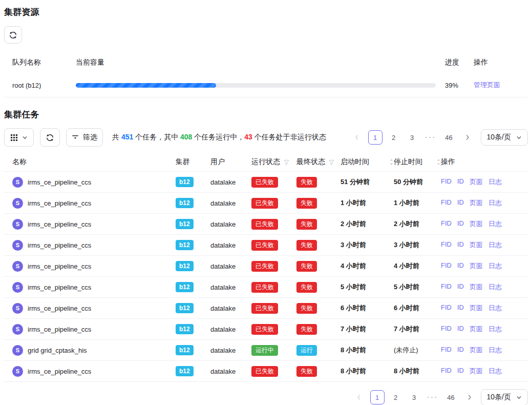 The image size is (532, 405). What do you see at coordinates (417, 308) in the screenshot?
I see `stop-time: 6 小时前` at bounding box center [417, 308].